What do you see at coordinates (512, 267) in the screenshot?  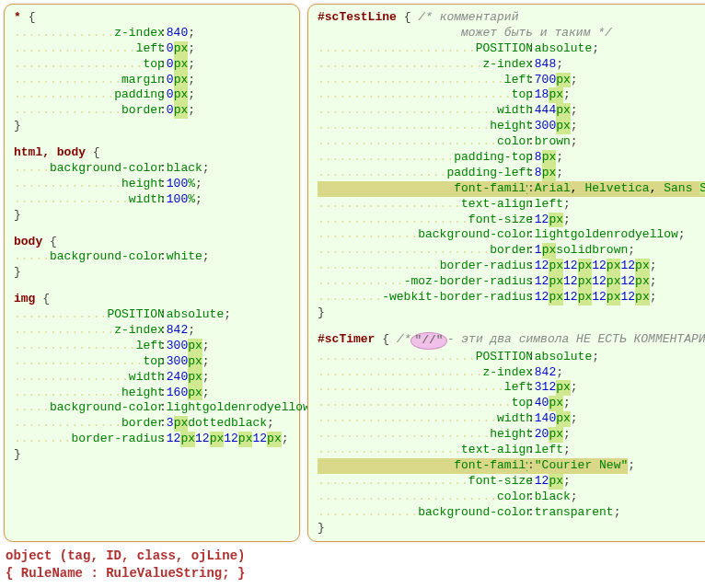 I see `css-rule-line: .................border-radius: 12px 12p…` at bounding box center [512, 267].